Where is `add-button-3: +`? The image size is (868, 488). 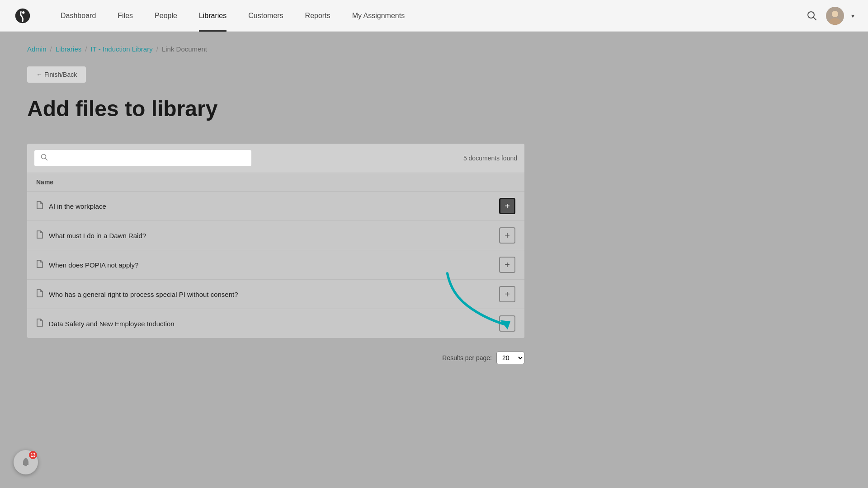
add-button-3: + is located at coordinates (507, 265).